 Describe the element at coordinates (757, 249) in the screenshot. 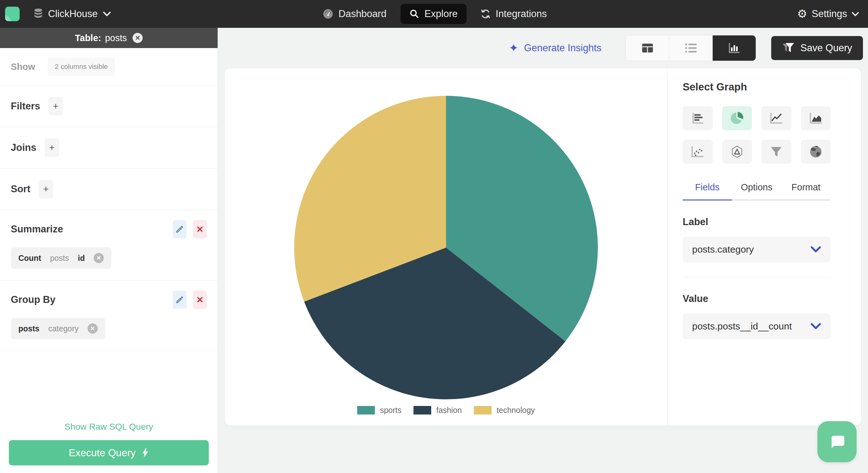

I see `label-select: posts.category` at that location.